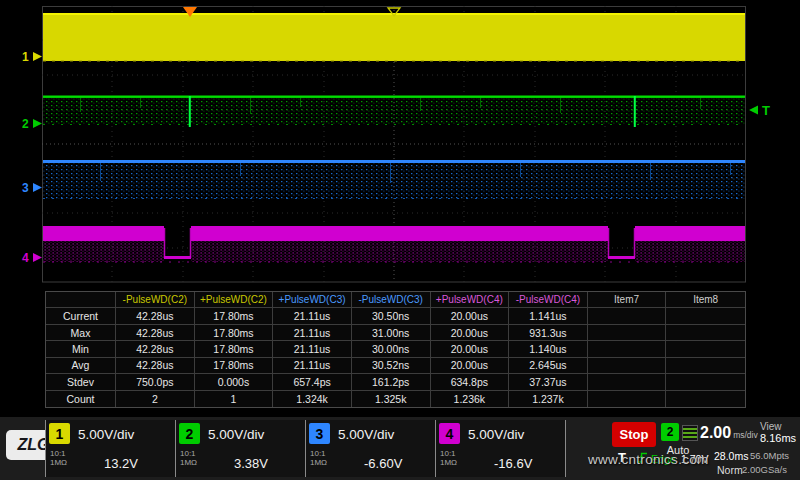  Describe the element at coordinates (156, 399) in the screenshot. I see `measure-value-cell: 2` at that location.